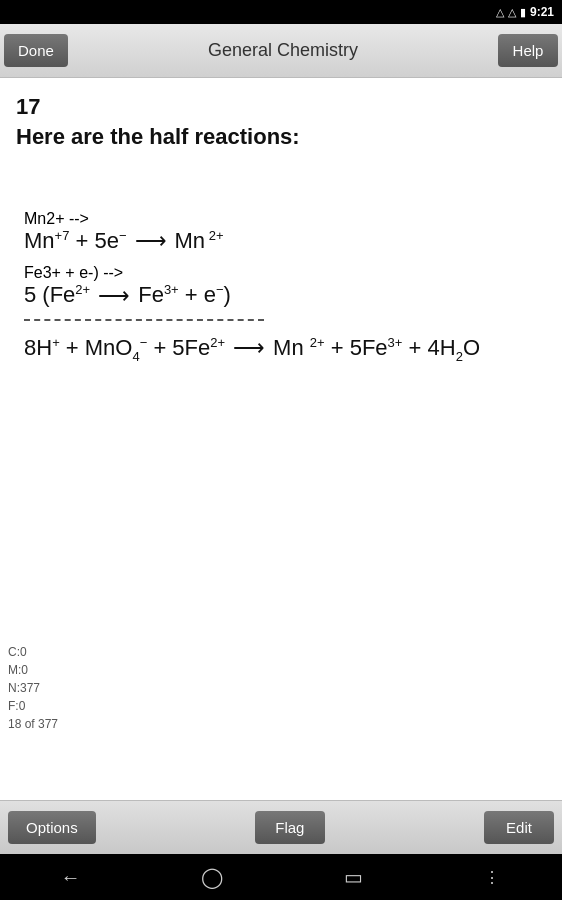 This screenshot has height=900, width=562. Describe the element at coordinates (519, 828) in the screenshot. I see `edit-button: Edit` at that location.